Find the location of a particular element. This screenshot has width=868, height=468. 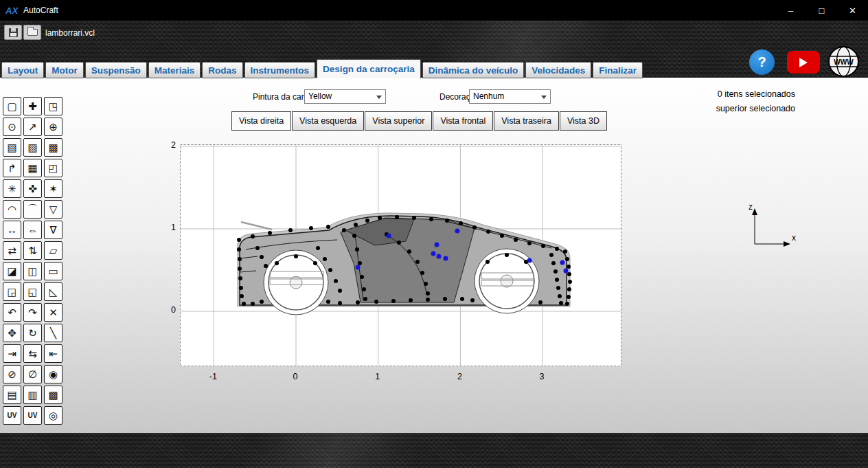

add-vehicle-icon: ✚ is located at coordinates (33, 106).